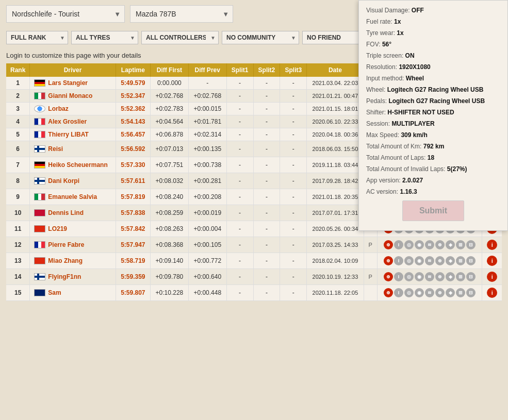 This screenshot has width=508, height=420. I want to click on driver-name: FlyingF1nn, so click(64, 277).